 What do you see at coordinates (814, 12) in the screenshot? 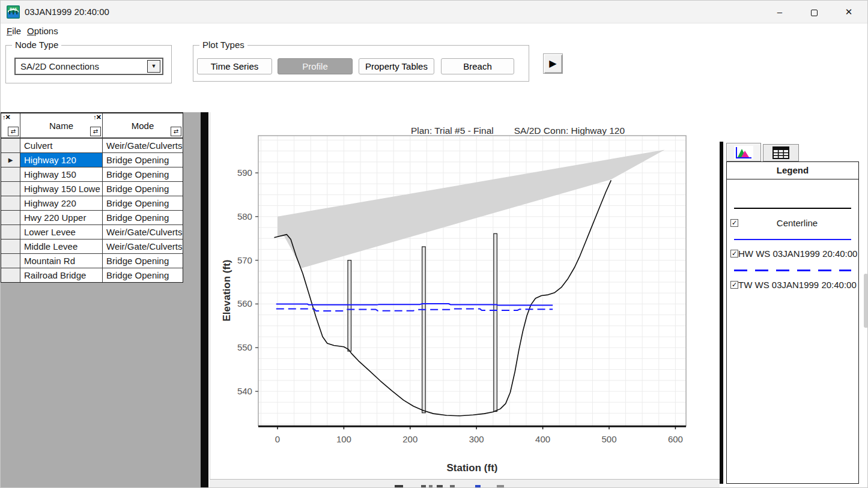
I see `maximize-button` at bounding box center [814, 12].